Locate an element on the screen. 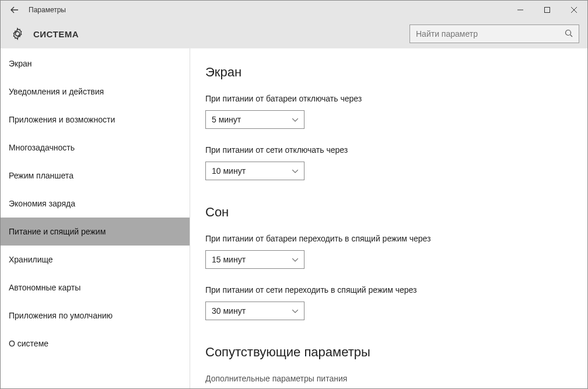 Image resolution: width=588 pixels, height=389 pixels. search-box is located at coordinates (495, 34).